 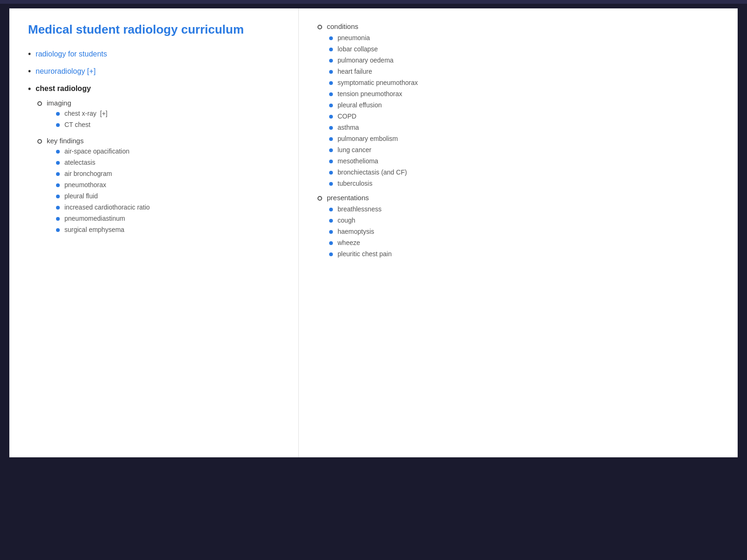 What do you see at coordinates (518, 226) in the screenshot?
I see `list-item-presentations: presentations breathlessness cough` at bounding box center [518, 226].